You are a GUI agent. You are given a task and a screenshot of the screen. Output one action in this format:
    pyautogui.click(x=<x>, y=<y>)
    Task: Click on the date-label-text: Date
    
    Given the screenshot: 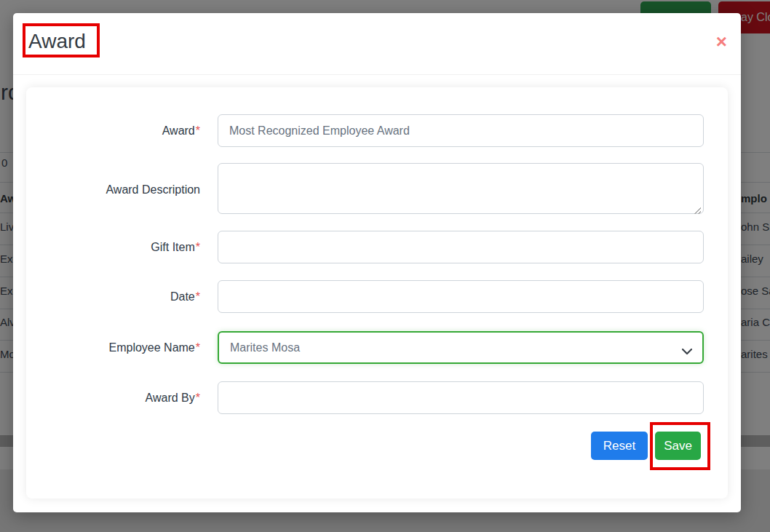 What is the action you would take?
    pyautogui.click(x=183, y=297)
    